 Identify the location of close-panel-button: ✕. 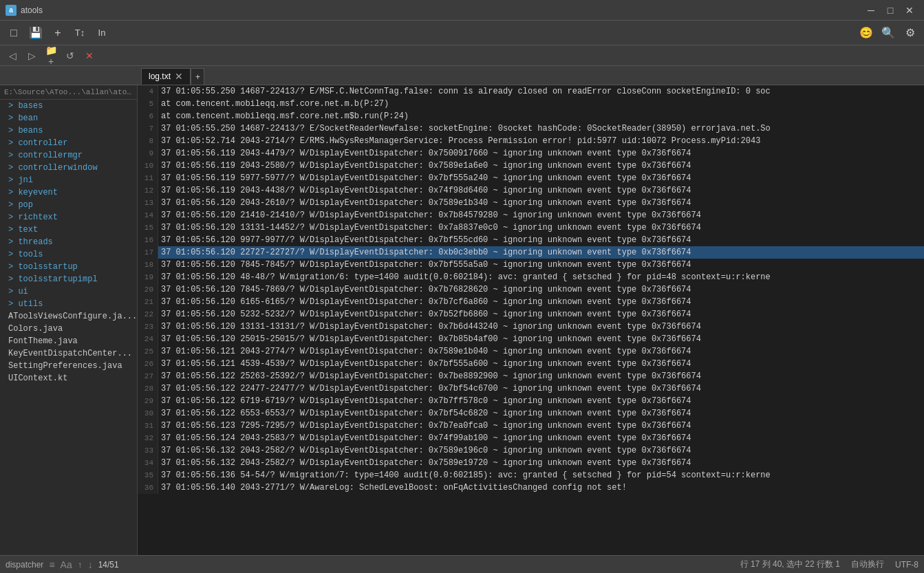
(89, 56).